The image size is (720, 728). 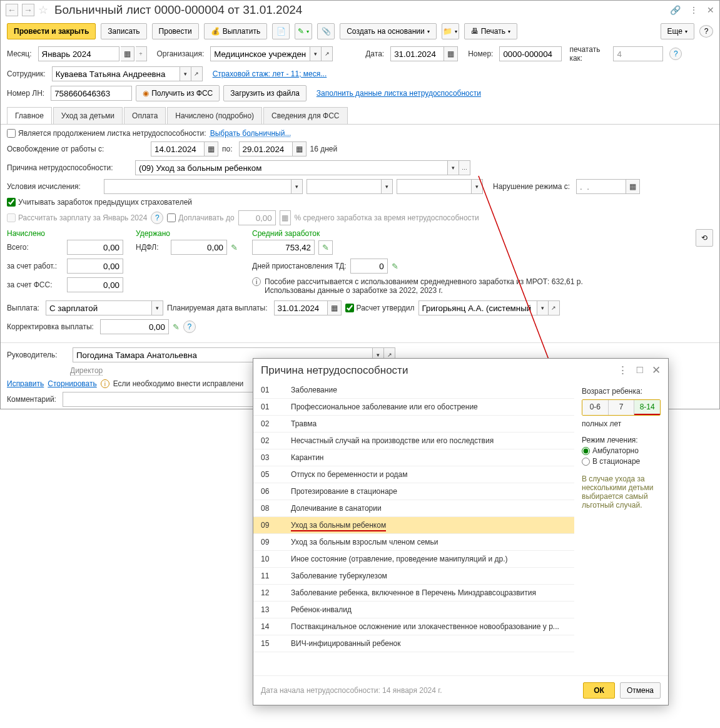 What do you see at coordinates (95, 247) in the screenshot?
I see `total-input` at bounding box center [95, 247].